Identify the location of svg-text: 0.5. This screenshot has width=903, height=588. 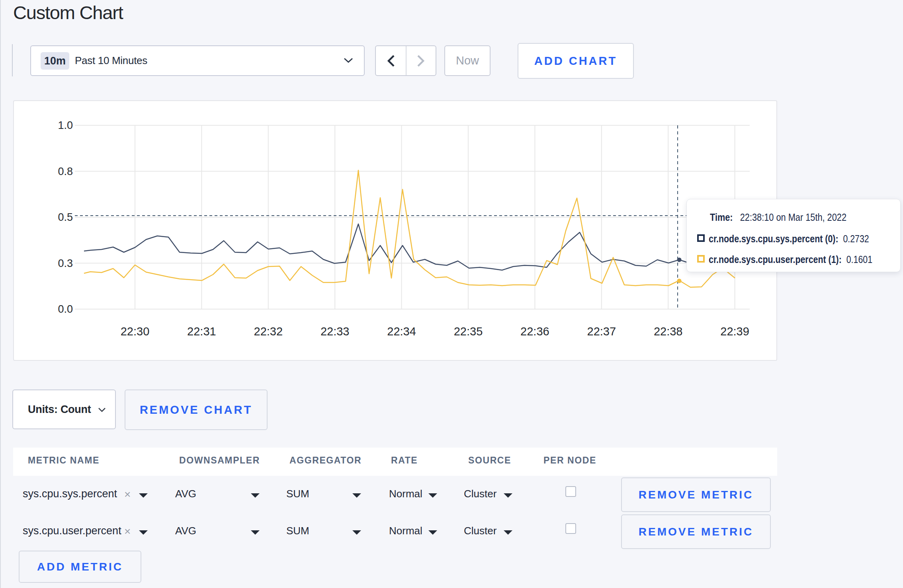
(65, 217).